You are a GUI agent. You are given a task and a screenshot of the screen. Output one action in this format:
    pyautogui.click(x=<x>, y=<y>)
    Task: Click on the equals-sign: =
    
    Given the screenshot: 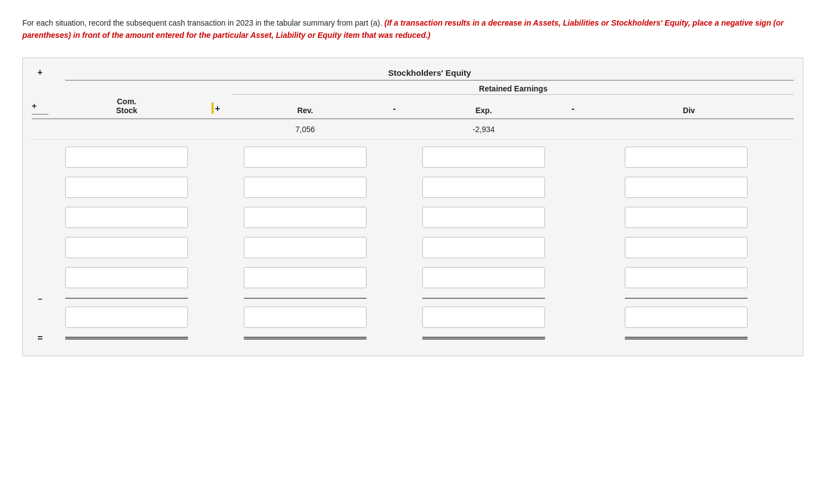 What is the action you would take?
    pyautogui.click(x=40, y=338)
    